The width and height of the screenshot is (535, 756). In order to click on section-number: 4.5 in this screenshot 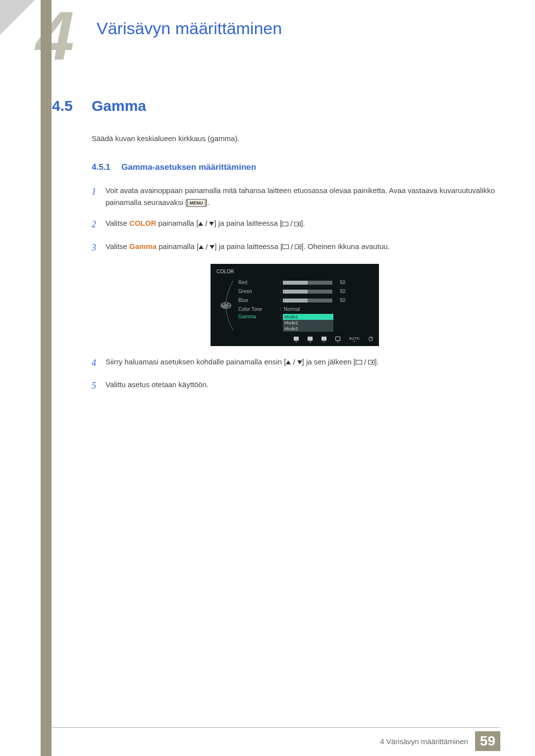, I will do `click(72, 106)`.